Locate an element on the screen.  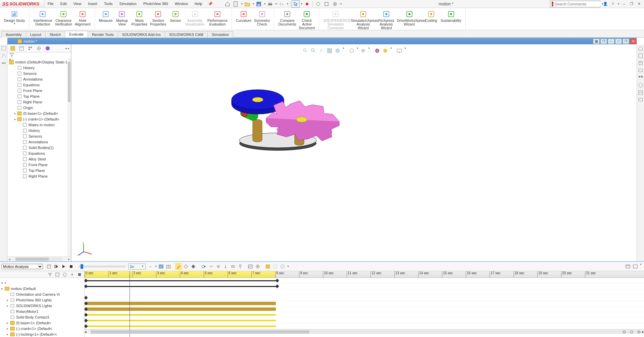
display-style-icon is located at coordinates (352, 51).